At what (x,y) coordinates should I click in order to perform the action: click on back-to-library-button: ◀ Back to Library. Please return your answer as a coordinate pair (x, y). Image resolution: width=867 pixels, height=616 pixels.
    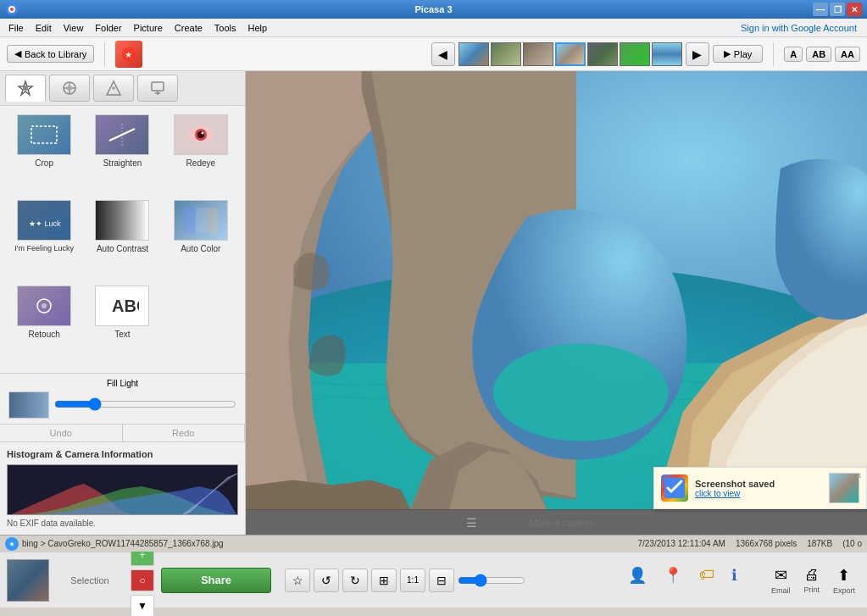
    Looking at the image, I should click on (51, 54).